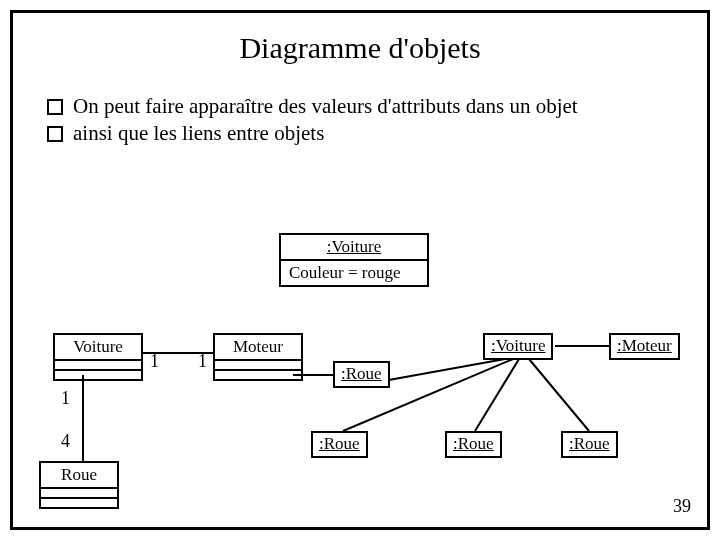 Image resolution: width=720 pixels, height=540 pixels. What do you see at coordinates (79, 476) in the screenshot?
I see `class-name: Roue` at bounding box center [79, 476].